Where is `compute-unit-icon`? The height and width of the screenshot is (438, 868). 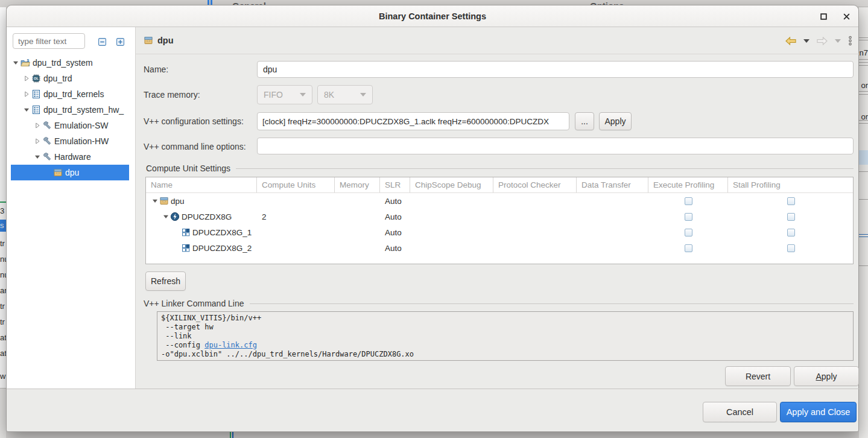 compute-unit-icon is located at coordinates (186, 248).